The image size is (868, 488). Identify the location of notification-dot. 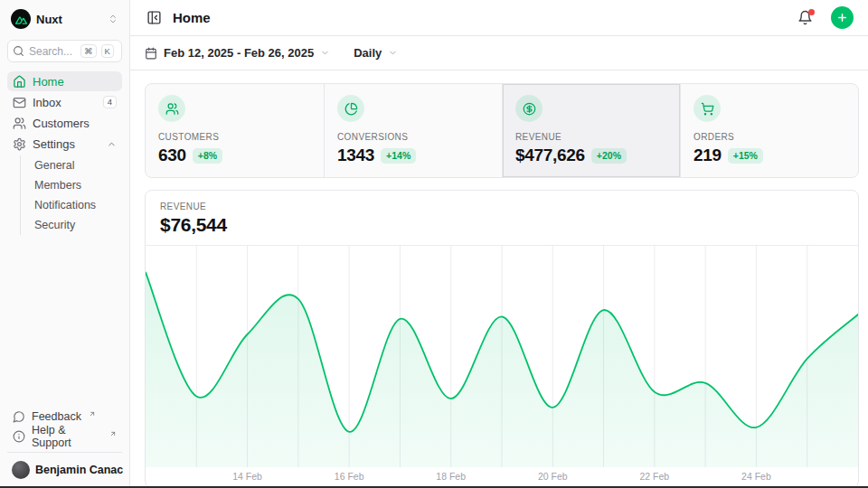
(812, 13).